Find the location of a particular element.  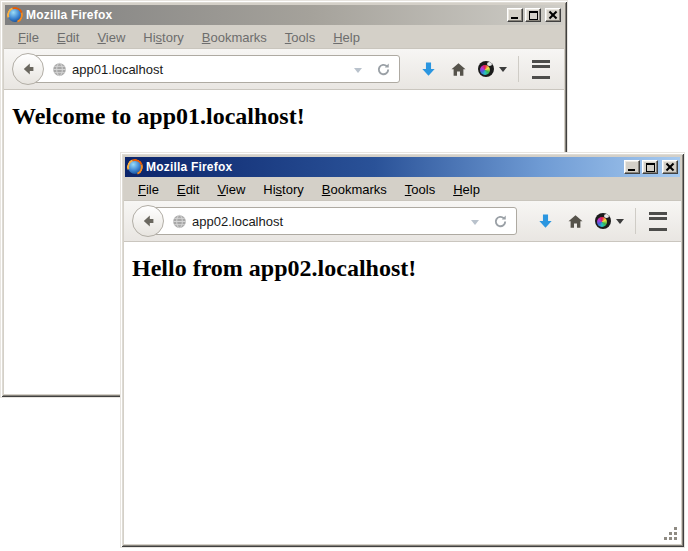

url-bar: app02.localhost is located at coordinates (332, 221).